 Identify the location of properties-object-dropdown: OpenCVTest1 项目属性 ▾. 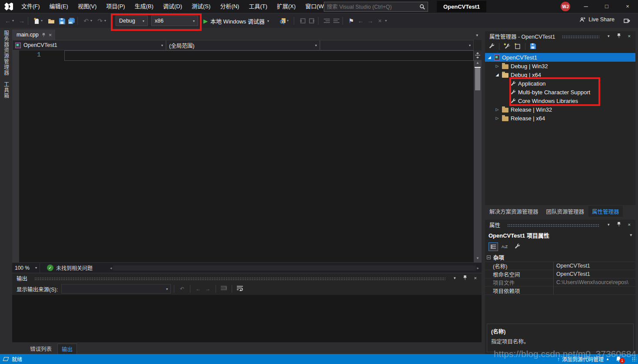
(560, 235).